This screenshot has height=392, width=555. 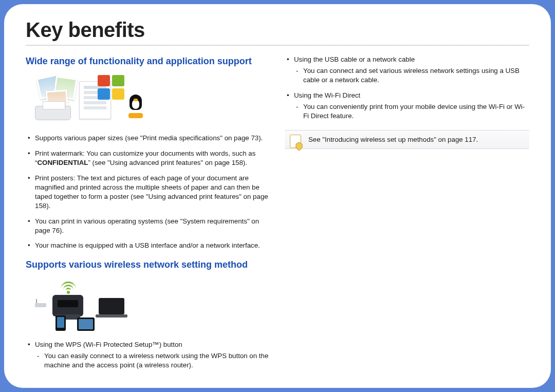 I want to click on list-item-text: Using the WPS (Wi-Fi Protected Setup™) b…, so click(x=109, y=344).